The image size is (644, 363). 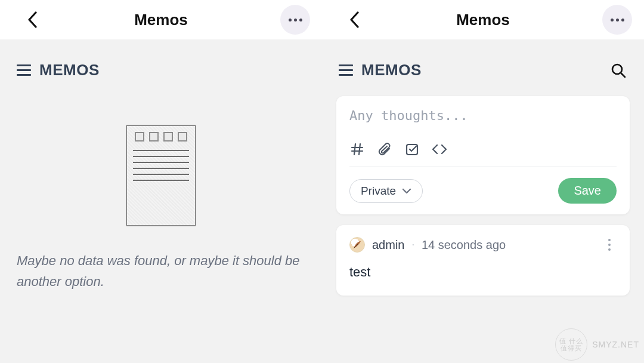 What do you see at coordinates (615, 344) in the screenshot?
I see `watermark-text: SMYZ.NET` at bounding box center [615, 344].